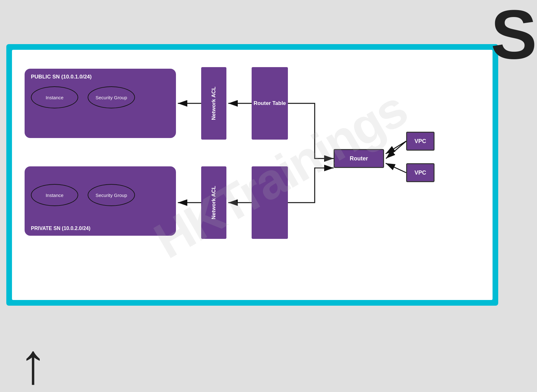 Image resolution: width=537 pixels, height=392 pixels. Describe the element at coordinates (100, 77) in the screenshot. I see `public-subnet-label: PUBLIC SN (10.0.1.0/24)` at that location.